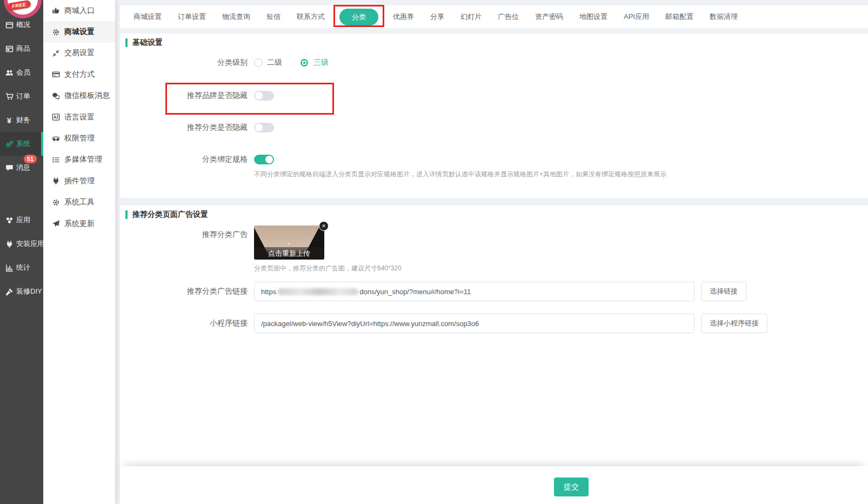 The width and height of the screenshot is (868, 504). Describe the element at coordinates (571, 487) in the screenshot. I see `submit-button: 提交` at that location.